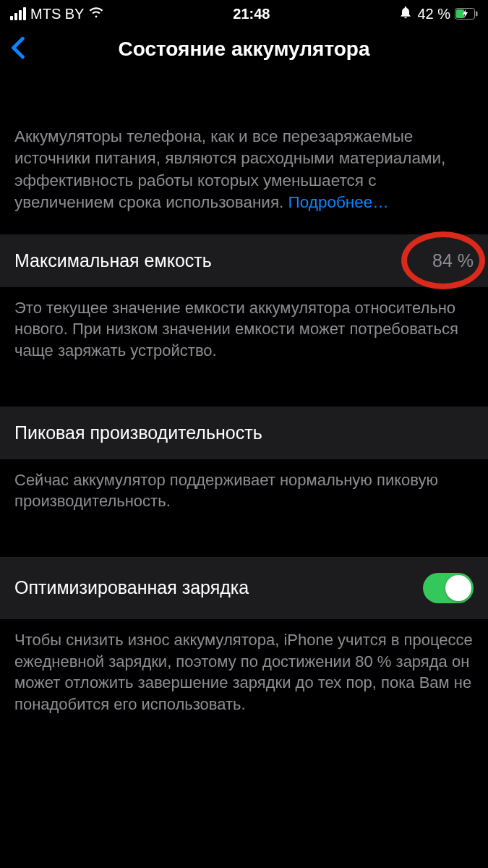 Image resolution: width=488 pixels, height=868 pixels. I want to click on cellular-signal-icon, so click(18, 14).